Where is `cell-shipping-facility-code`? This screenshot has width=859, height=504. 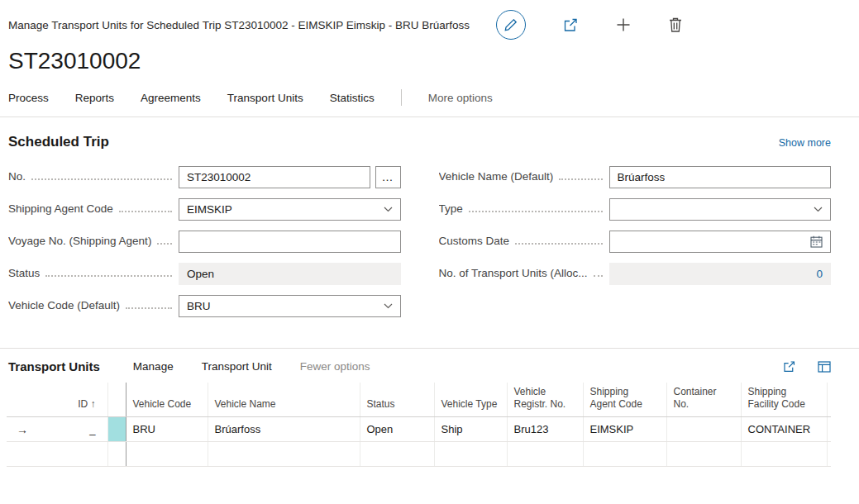 cell-shipping-facility-code is located at coordinates (784, 454).